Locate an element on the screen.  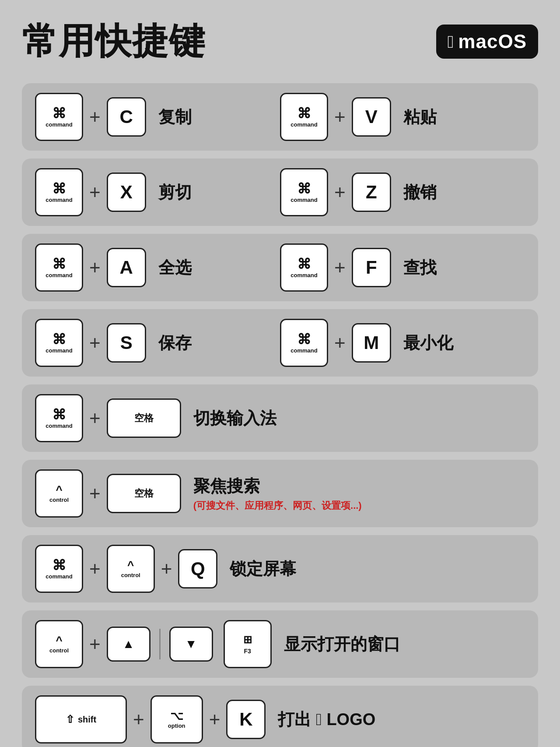
key-command-minimize: ⌘ command is located at coordinates (304, 343).